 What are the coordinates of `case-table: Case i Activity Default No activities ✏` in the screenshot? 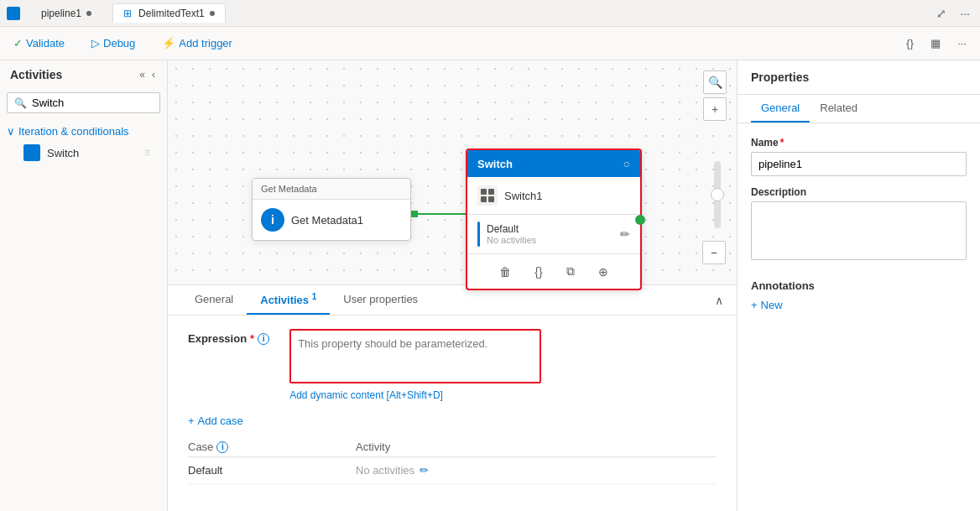 It's located at (452, 461).